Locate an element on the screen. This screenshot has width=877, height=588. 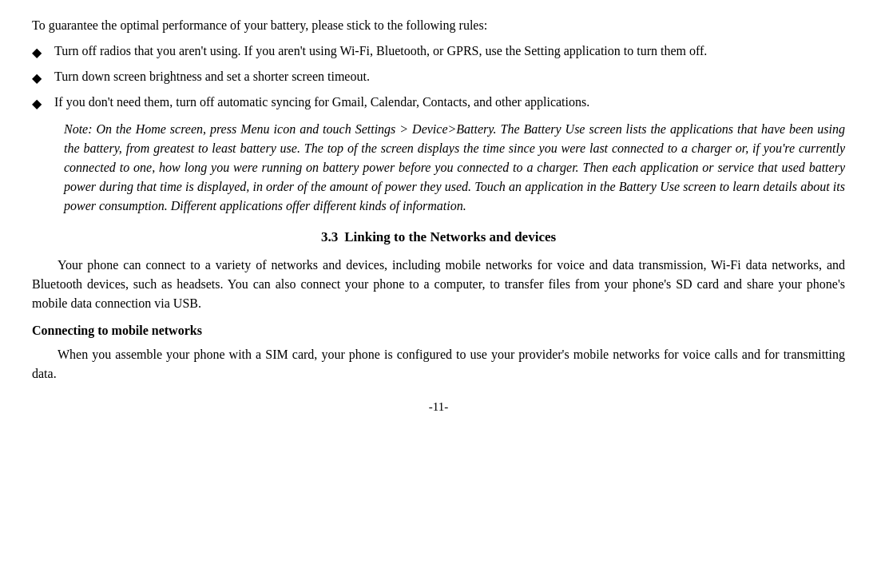
note-text: Note: On the Home screen, press Menu ico… is located at coordinates (454, 168).